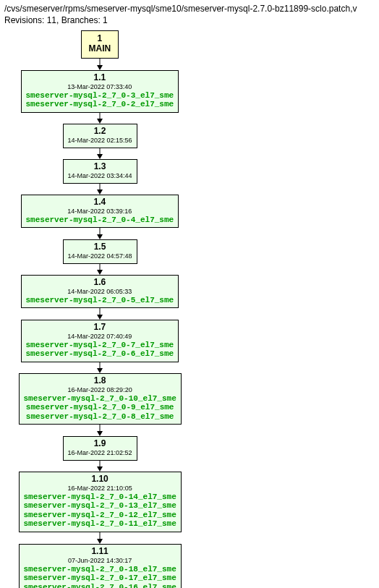 The height and width of the screenshot is (588, 379). Describe the element at coordinates (100, 506) in the screenshot. I see `revision-tag: smeserver-mysql-2_7_0-13_el7_sme` at that location.